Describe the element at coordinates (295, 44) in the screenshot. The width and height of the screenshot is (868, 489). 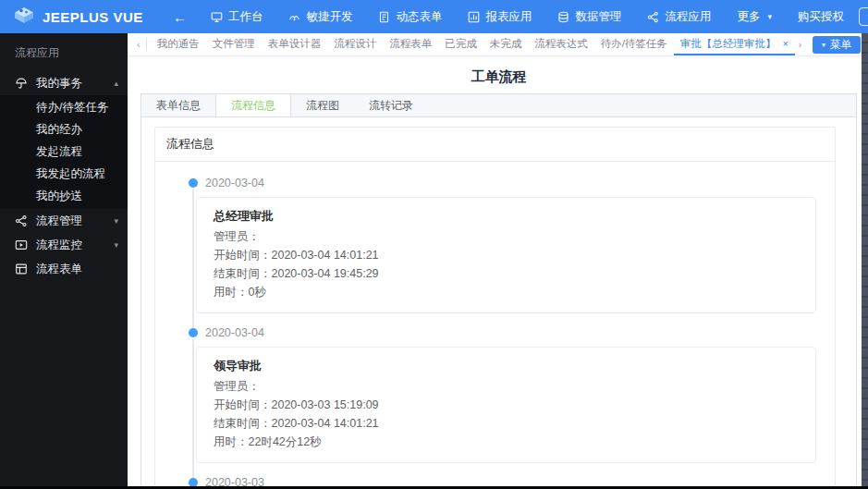
I see `page-tab: 表单设计器` at that location.